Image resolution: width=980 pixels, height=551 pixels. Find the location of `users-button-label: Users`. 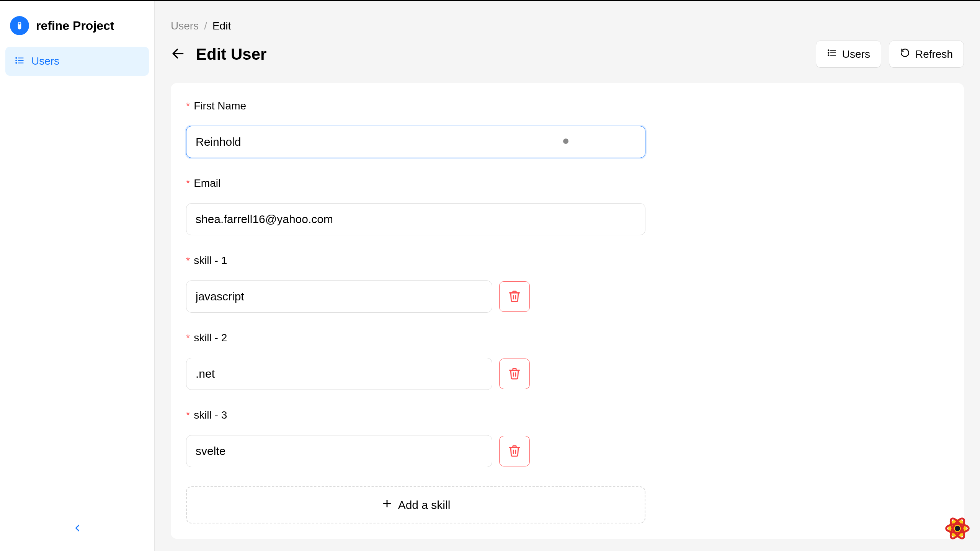

users-button-label: Users is located at coordinates (856, 54).